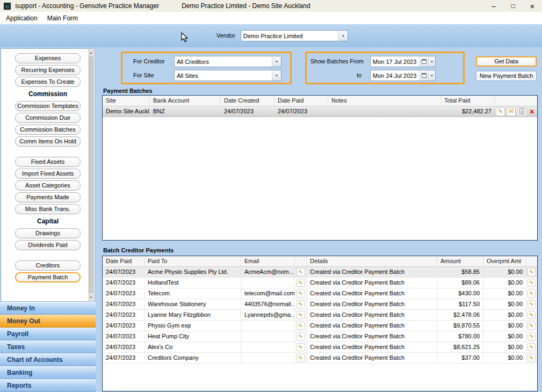 Image resolution: width=542 pixels, height=392 pixels. Describe the element at coordinates (48, 308) in the screenshot. I see `sidebar-tab-money-in: Money In` at that location.